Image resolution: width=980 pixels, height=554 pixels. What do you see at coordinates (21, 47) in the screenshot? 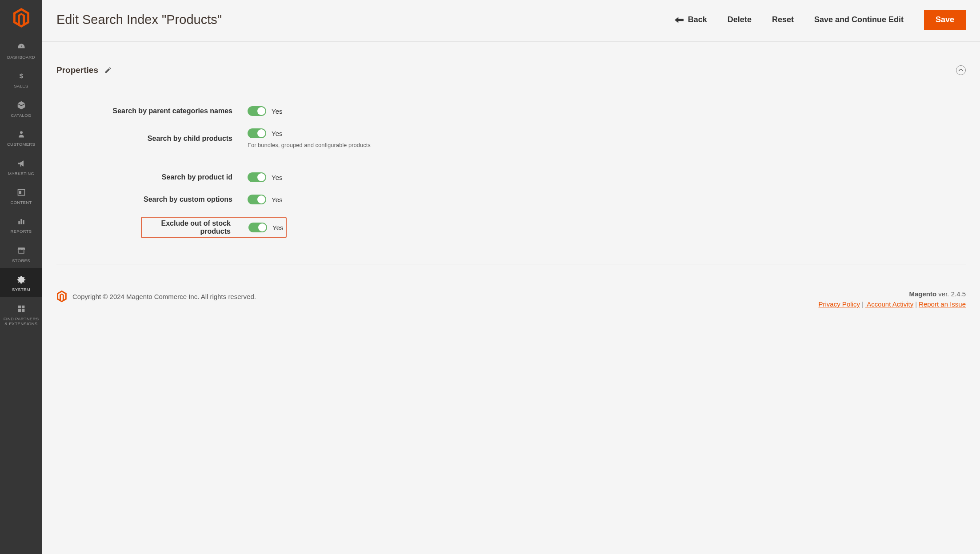
I see `dashboard-icon` at bounding box center [21, 47].